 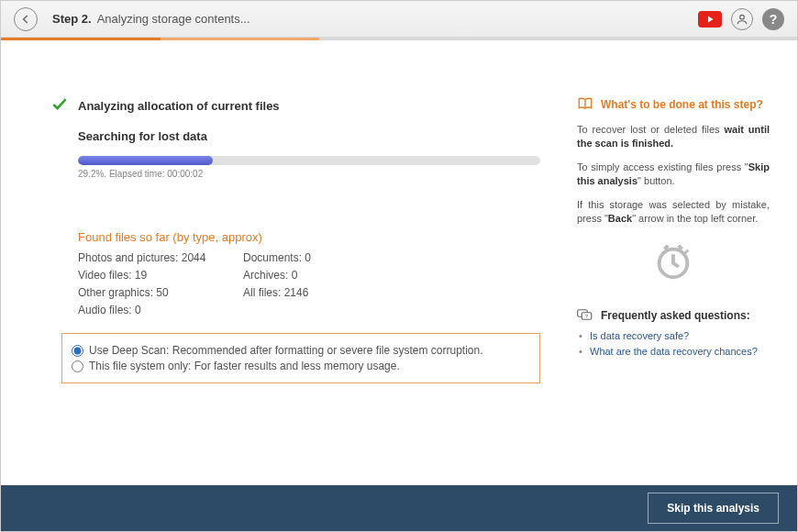 What do you see at coordinates (286, 350) in the screenshot?
I see `scan-label-deep: Use Deep Scan: Recommended after formatt…` at bounding box center [286, 350].